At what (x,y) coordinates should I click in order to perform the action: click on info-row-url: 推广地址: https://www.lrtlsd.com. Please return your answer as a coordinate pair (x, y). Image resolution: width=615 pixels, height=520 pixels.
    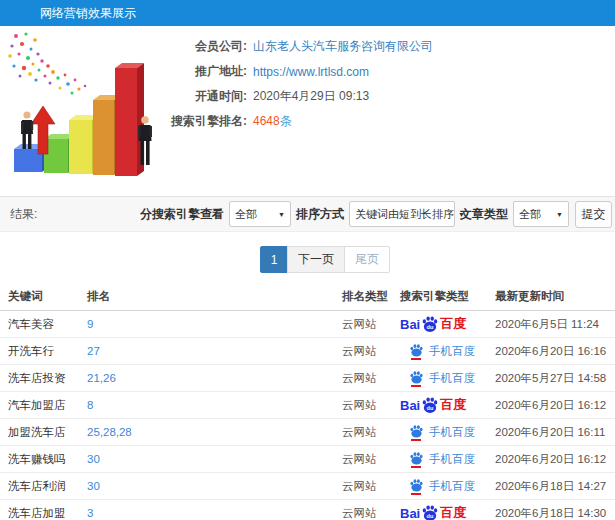
    Looking at the image, I should click on (300, 72).